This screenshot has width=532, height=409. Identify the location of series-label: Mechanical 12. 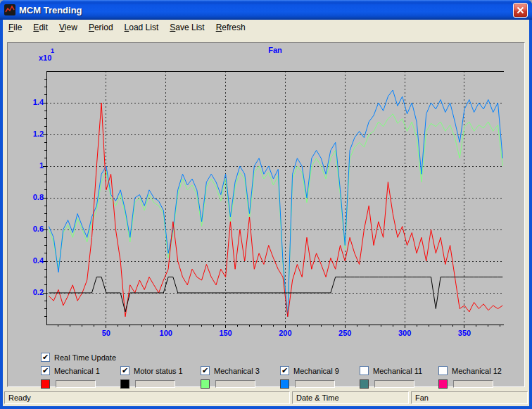
(477, 371).